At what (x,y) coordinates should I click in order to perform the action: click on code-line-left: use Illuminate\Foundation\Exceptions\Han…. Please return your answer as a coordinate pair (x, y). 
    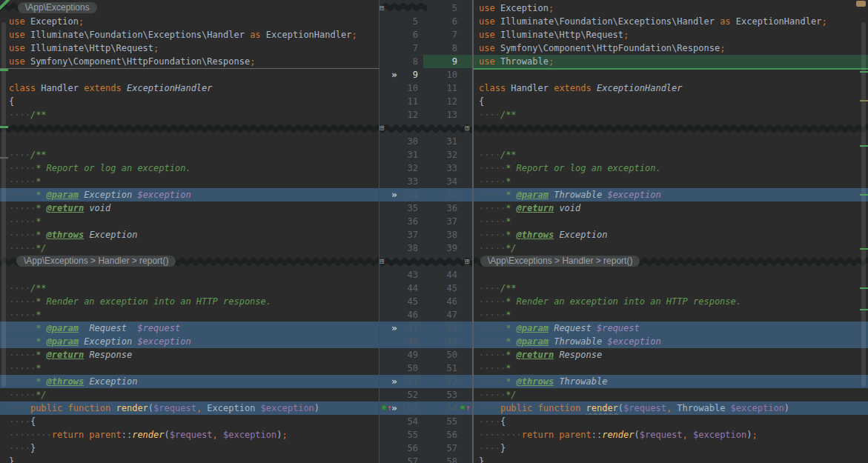
    Looking at the image, I should click on (190, 35).